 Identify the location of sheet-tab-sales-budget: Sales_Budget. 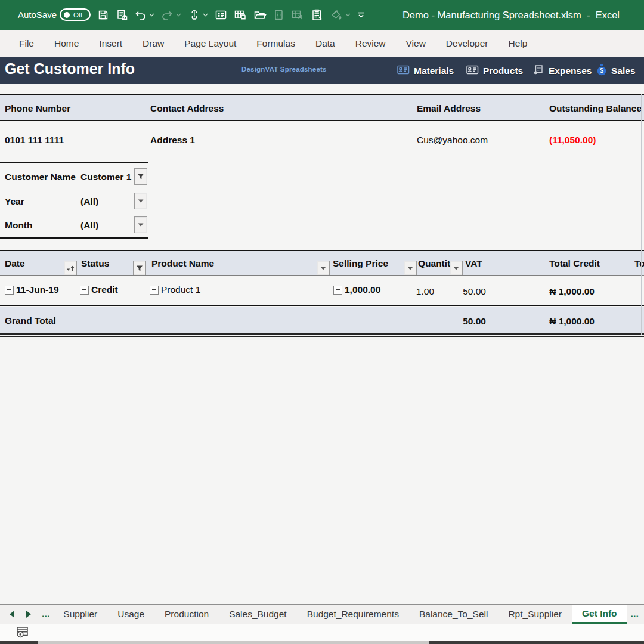
(258, 614).